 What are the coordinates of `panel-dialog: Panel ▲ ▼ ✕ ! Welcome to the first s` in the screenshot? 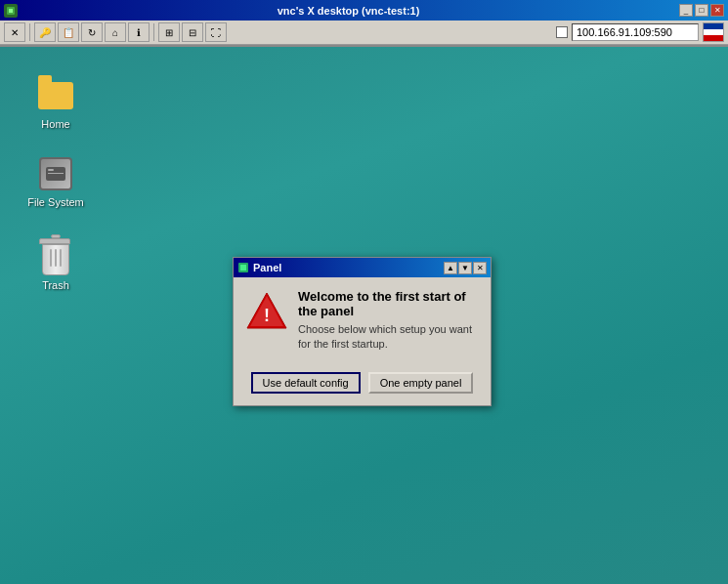 It's located at (362, 332).